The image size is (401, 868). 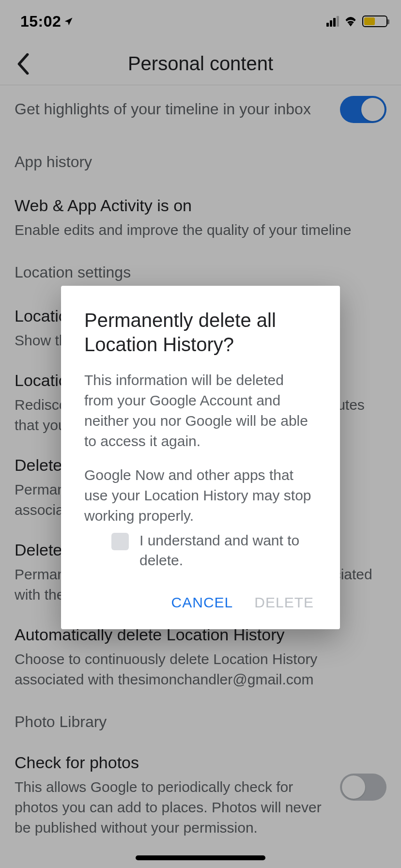 I want to click on dialog-body: This information will be deleted from yo…, so click(x=200, y=463).